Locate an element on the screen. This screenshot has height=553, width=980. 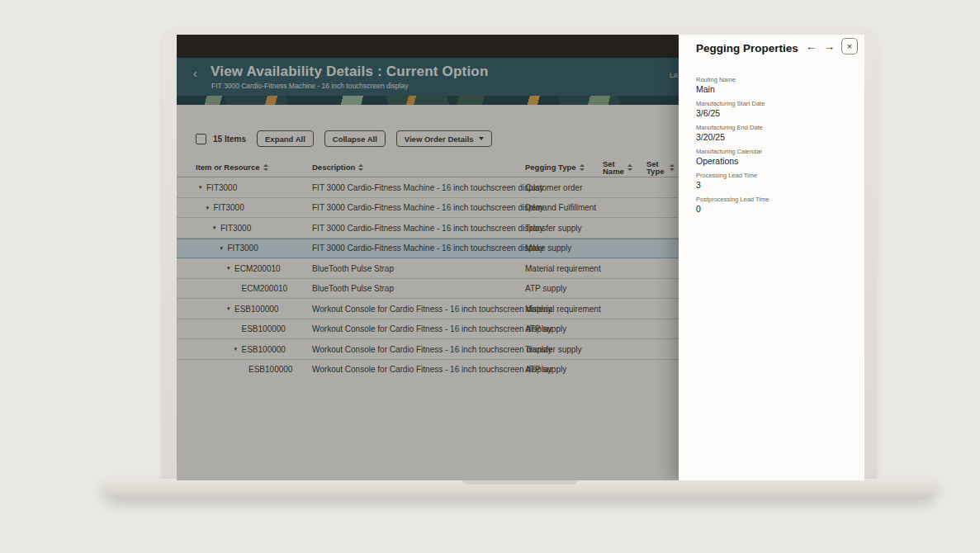
field-value: 3/20/25 is located at coordinates (780, 137).